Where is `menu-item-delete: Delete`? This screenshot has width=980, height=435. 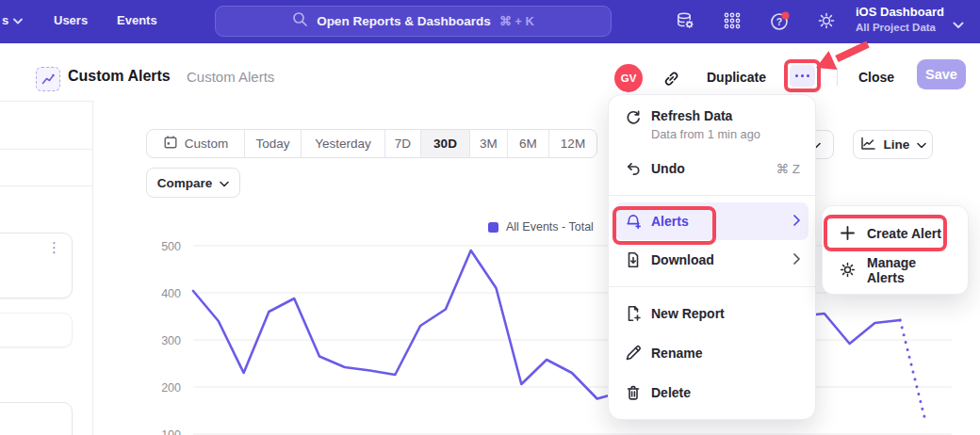
menu-item-delete: Delete is located at coordinates (712, 393).